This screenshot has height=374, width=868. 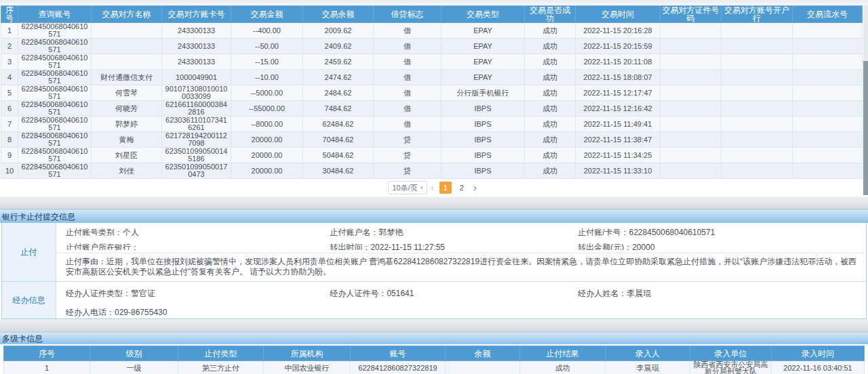 What do you see at coordinates (29, 252) in the screenshot?
I see `stop-payment-row-label: 止付` at bounding box center [29, 252].